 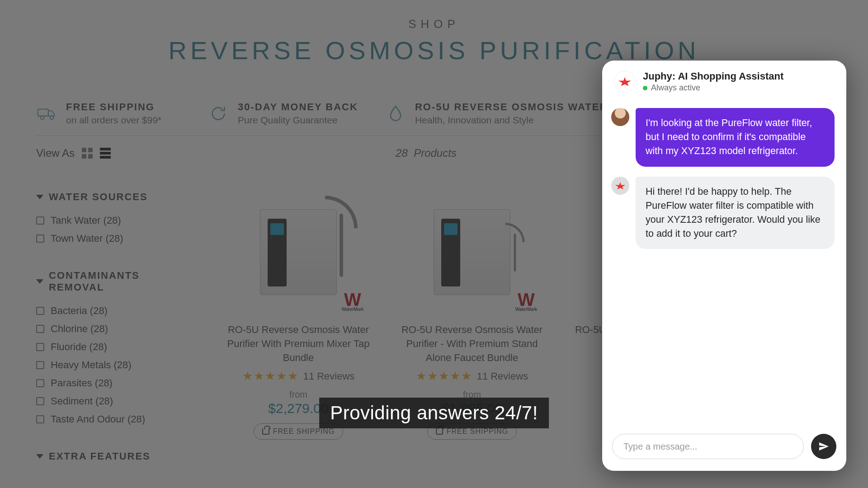 I want to click on filter-item-label: Heavy Metals (28), so click(x=91, y=365).